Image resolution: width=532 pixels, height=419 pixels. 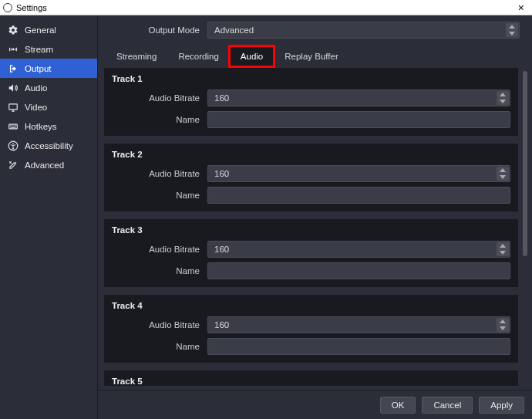 I want to click on gear-icon, so click(x=13, y=30).